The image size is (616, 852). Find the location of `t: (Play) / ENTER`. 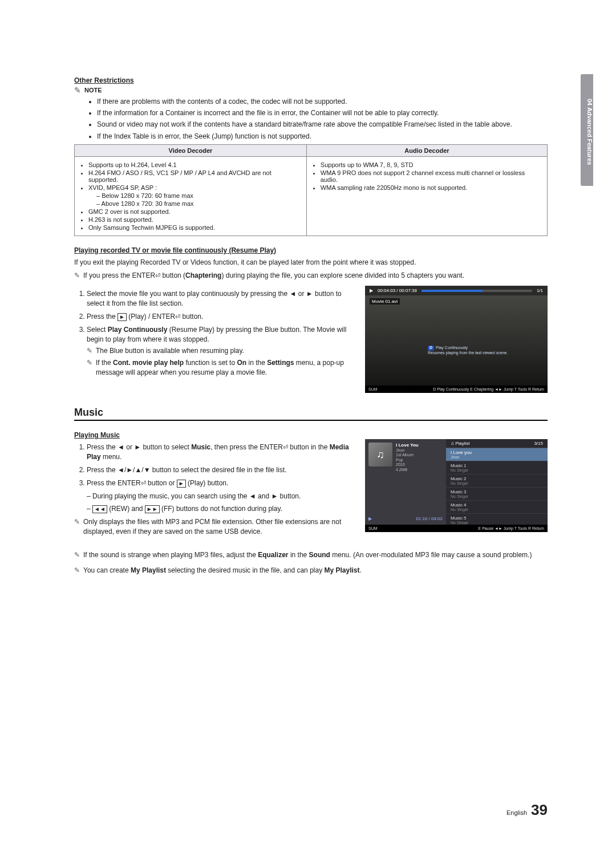

t: (Play) / ENTER is located at coordinates (151, 317).